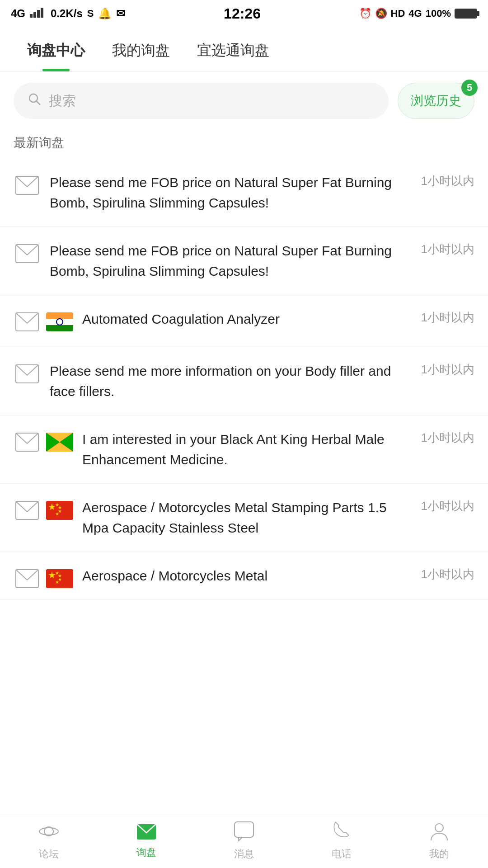 This screenshot has width=488, height=868. I want to click on browse-history-badge: 5, so click(469, 88).